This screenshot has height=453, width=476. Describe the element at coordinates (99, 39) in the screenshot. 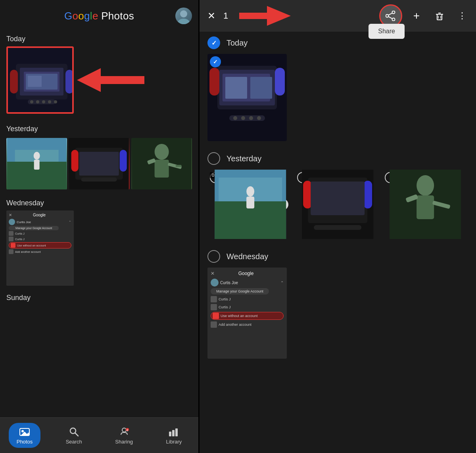

I see `today-label: Today` at that location.